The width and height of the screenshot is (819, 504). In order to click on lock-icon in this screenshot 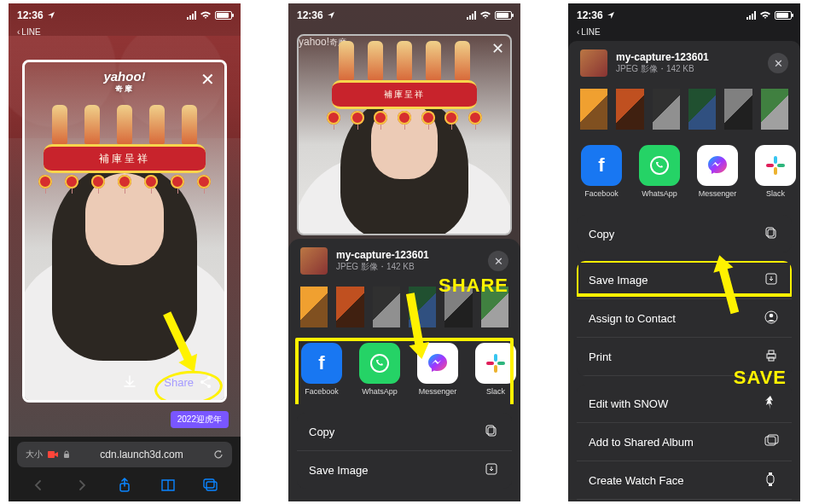, I will do `click(67, 455)`.